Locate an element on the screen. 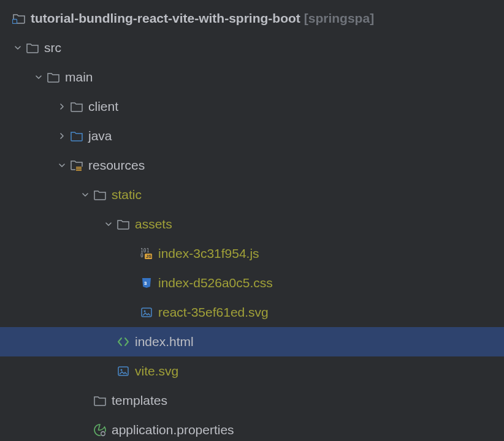 The image size is (504, 441). tree-row-client: client is located at coordinates (252, 107).